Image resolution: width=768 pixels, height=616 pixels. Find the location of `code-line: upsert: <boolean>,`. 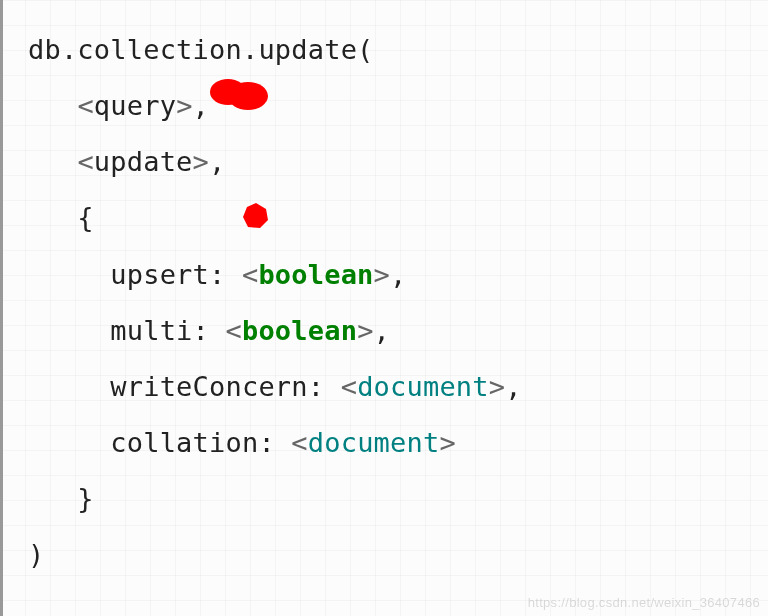

code-line: upsert: <boolean>, is located at coordinates (218, 274).